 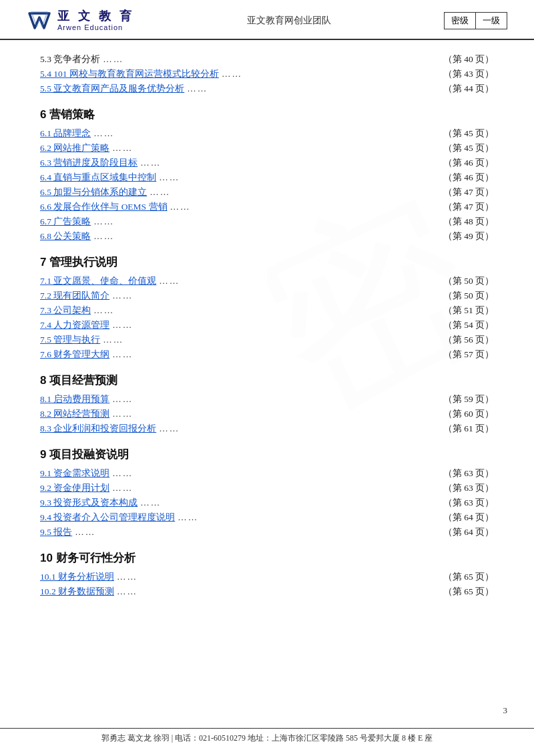 I want to click on toc-link: 7.6 财务管理大纲, so click(x=75, y=355).